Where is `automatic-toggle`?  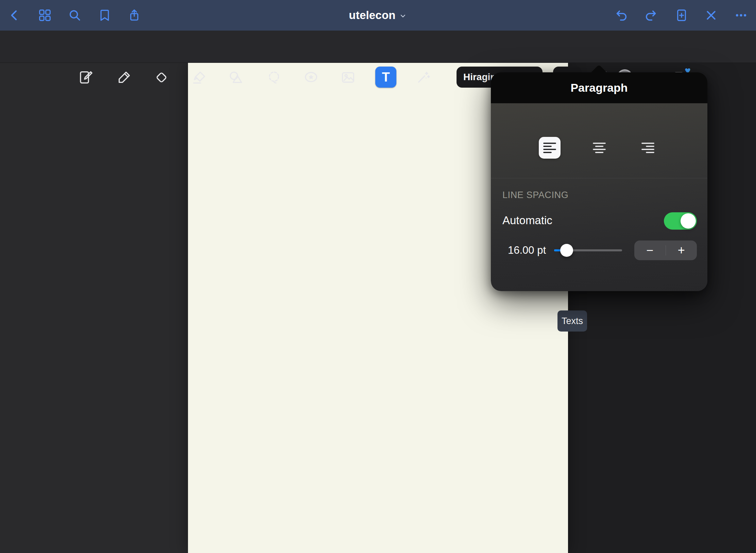
automatic-toggle is located at coordinates (681, 221).